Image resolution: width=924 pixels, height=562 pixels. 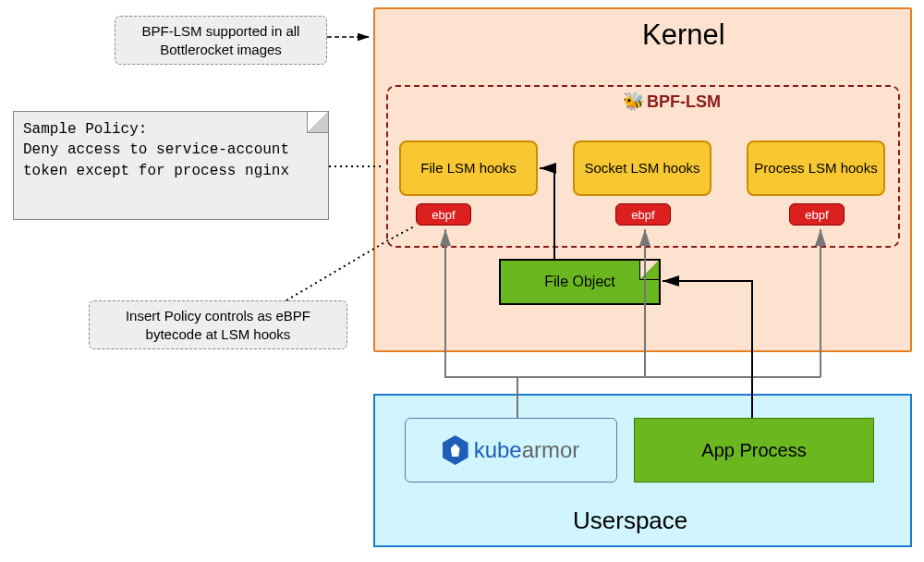 What do you see at coordinates (634, 102) in the screenshot?
I see `bee-icon: 🐝` at bounding box center [634, 102].